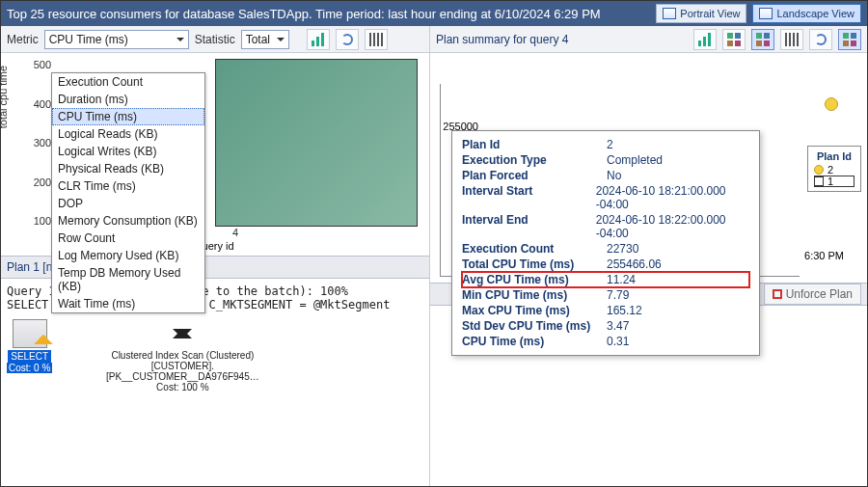 This screenshot has height=487, width=868. What do you see at coordinates (182, 356) in the screenshot?
I see `plan-node-scan: Clustered Index Scan (Clustered) [CUSTOM…` at bounding box center [182, 356].